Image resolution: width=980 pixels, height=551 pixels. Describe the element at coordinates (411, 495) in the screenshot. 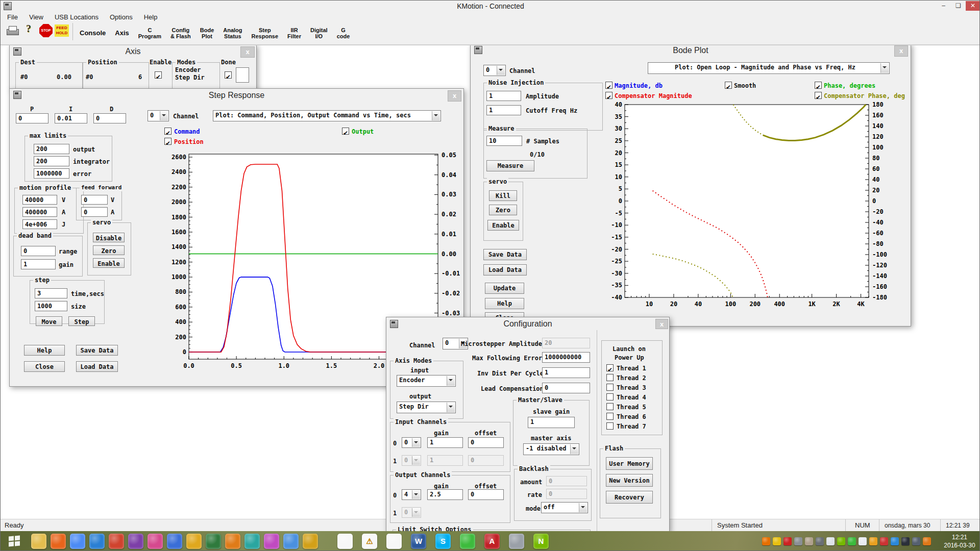

I see `output-row0-channel-select: 4` at that location.